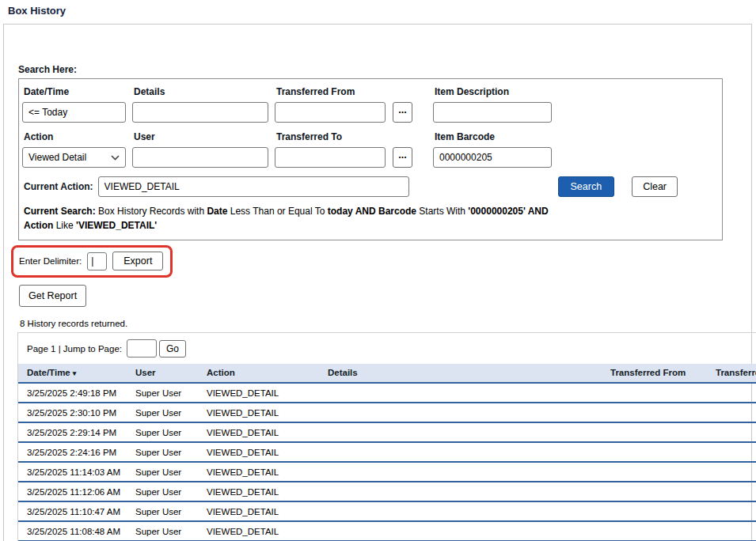  What do you see at coordinates (73, 471) in the screenshot?
I see `cell-date-time: 3/25/2025 11:14:03 AM` at bounding box center [73, 471].